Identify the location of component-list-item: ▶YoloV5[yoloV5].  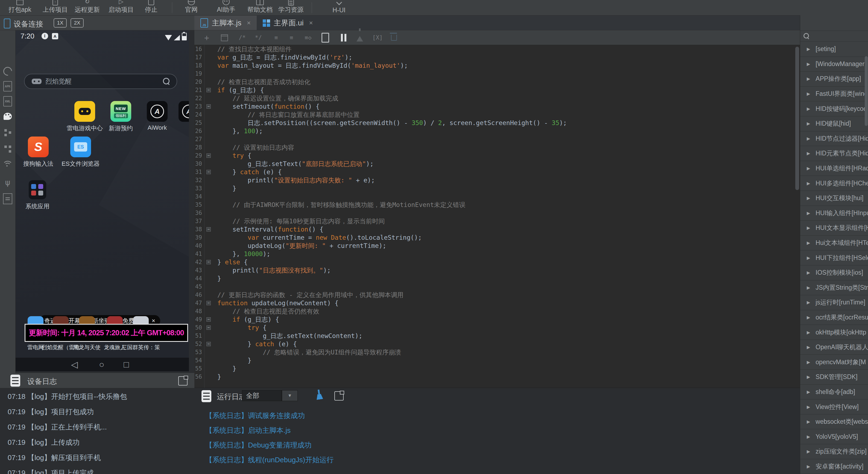
(834, 437).